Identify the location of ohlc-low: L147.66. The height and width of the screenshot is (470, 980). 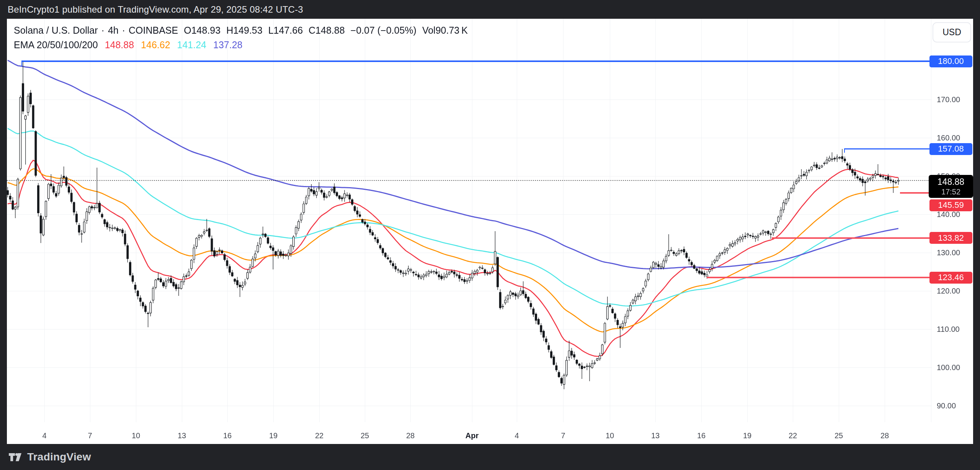
(286, 31).